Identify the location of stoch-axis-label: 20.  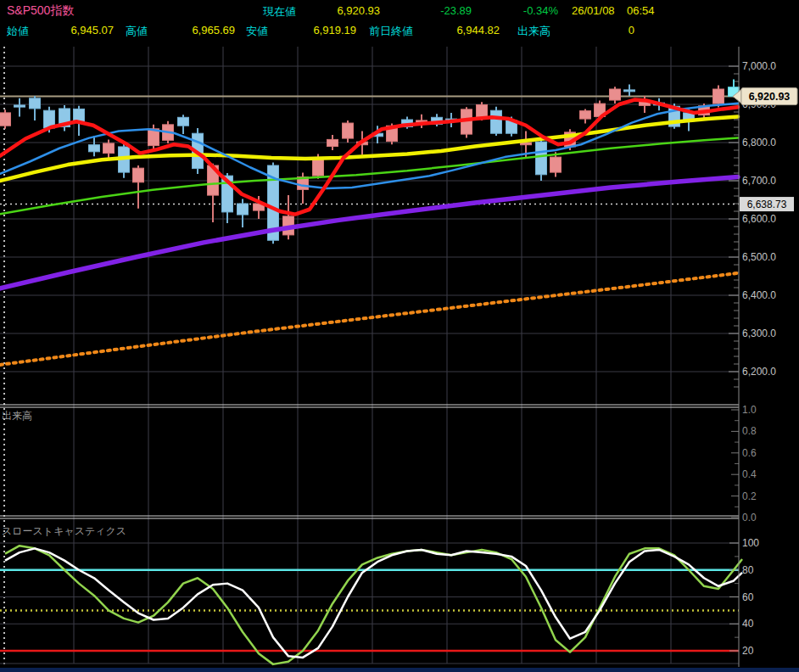
(748, 651).